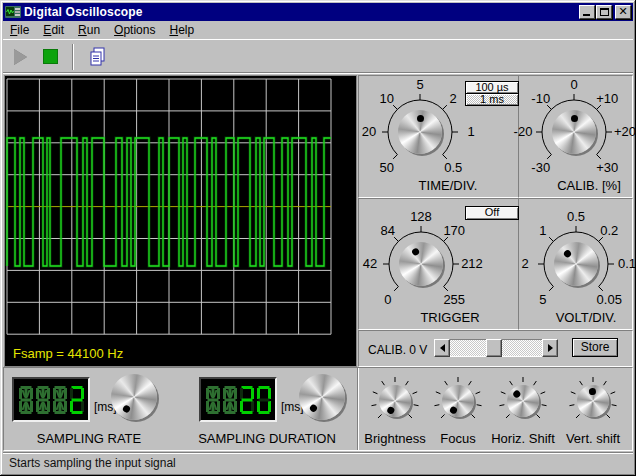 The height and width of the screenshot is (476, 636). What do you see at coordinates (609, 230) in the screenshot?
I see `svg-text: 0.2` at bounding box center [609, 230].